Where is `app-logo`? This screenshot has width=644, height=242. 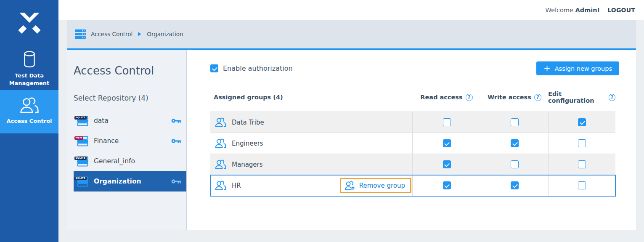 app-logo is located at coordinates (29, 20).